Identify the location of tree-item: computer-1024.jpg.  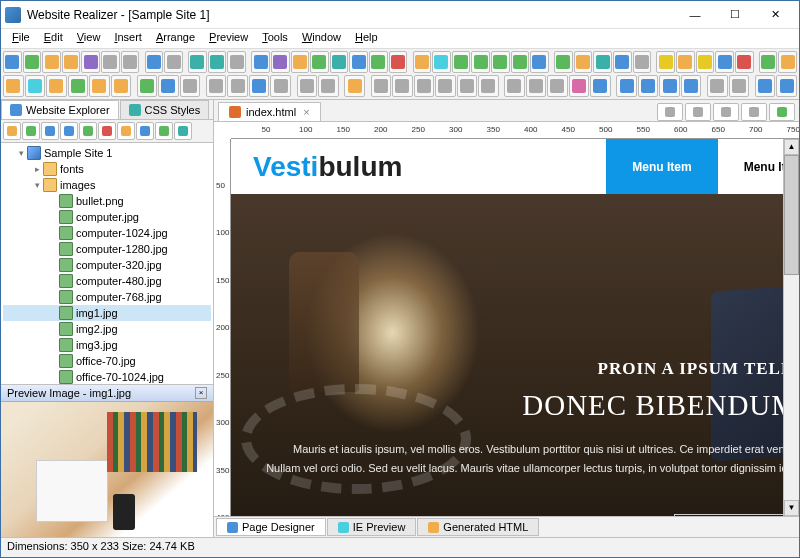
(107, 233).